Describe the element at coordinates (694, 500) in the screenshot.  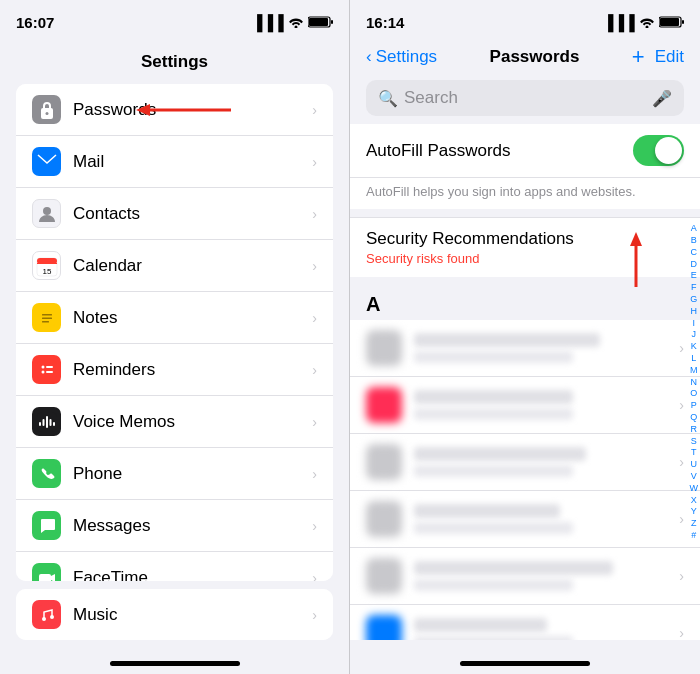
I see `alpha-X: X` at that location.